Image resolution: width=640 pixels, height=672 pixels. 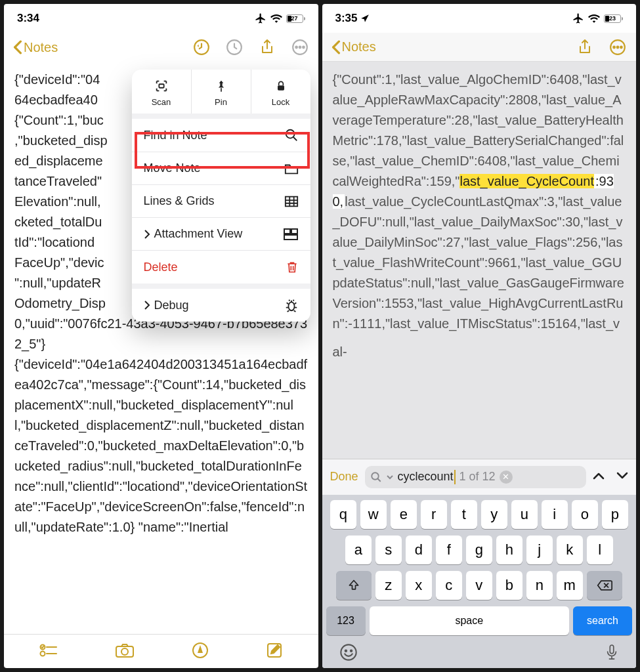 What do you see at coordinates (622, 477) in the screenshot?
I see `next-match-button` at bounding box center [622, 477].